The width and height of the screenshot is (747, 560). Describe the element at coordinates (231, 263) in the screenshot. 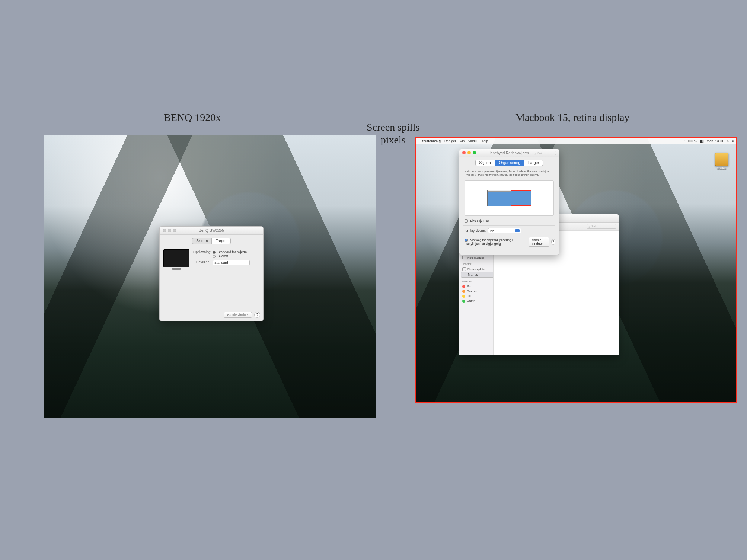

I see `rotation-select: Standard` at that location.